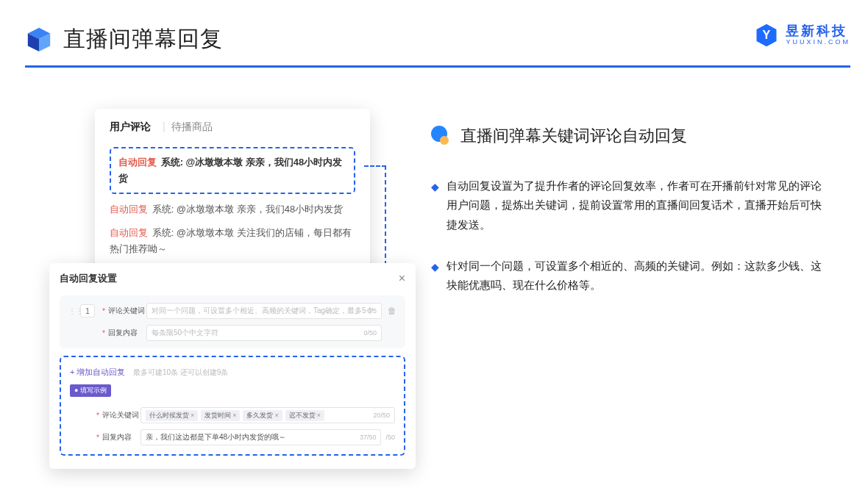 This screenshot has height=488, width=868. Describe the element at coordinates (232, 171) in the screenshot. I see `comment-highlighted: 自动回复 系统: @冰墩墩本墩 亲亲，我们48小时内发货` at that location.